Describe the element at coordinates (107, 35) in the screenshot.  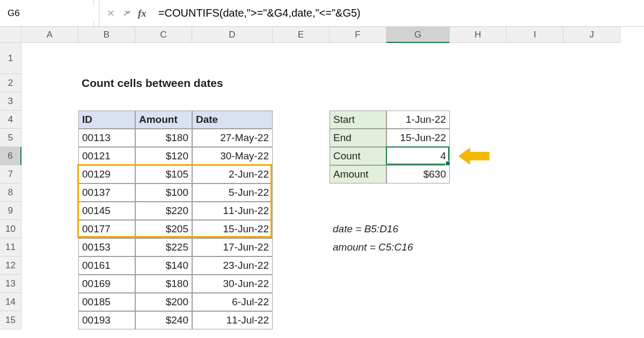
I see `column-header-B: B` at that location.